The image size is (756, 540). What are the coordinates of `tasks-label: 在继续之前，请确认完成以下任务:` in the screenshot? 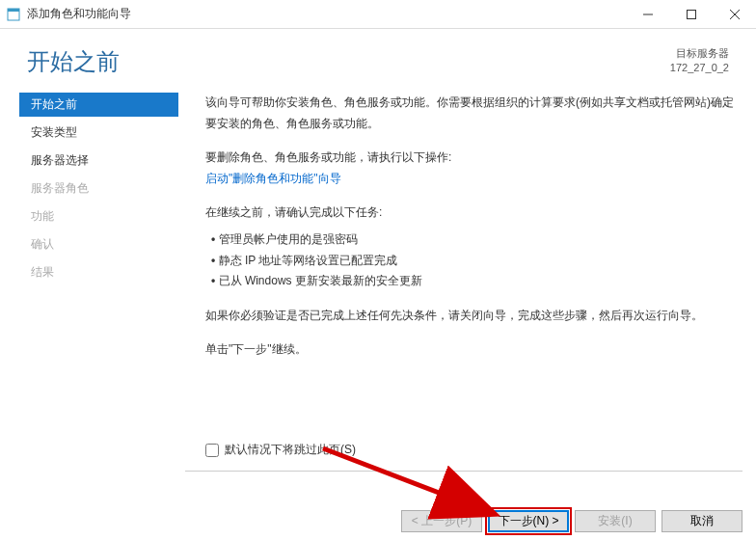 It's located at (471, 213).